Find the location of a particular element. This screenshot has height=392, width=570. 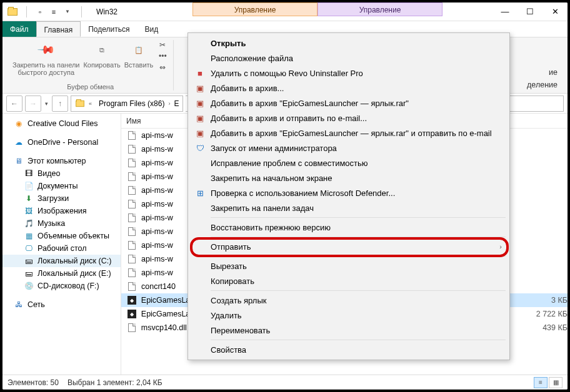

fwd-button: → is located at coordinates (33, 104).